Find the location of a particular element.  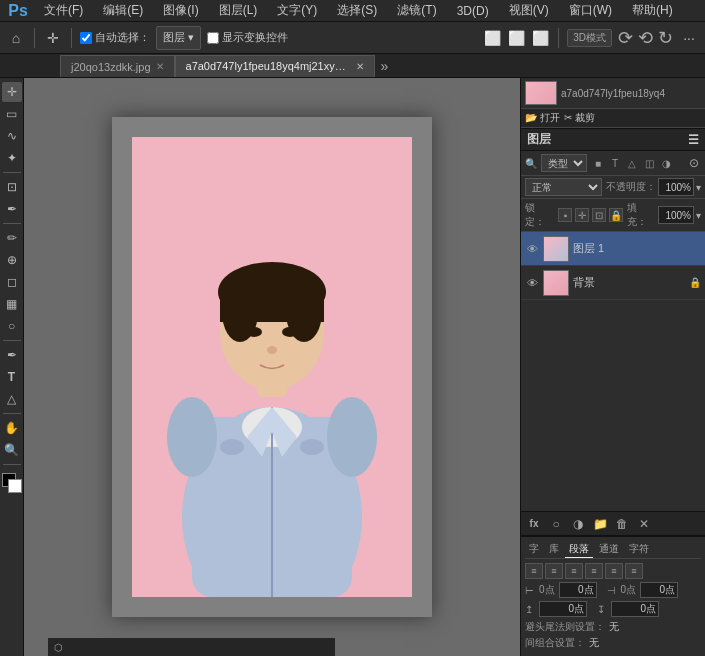

more-options-icon: ··· is located at coordinates (689, 38).